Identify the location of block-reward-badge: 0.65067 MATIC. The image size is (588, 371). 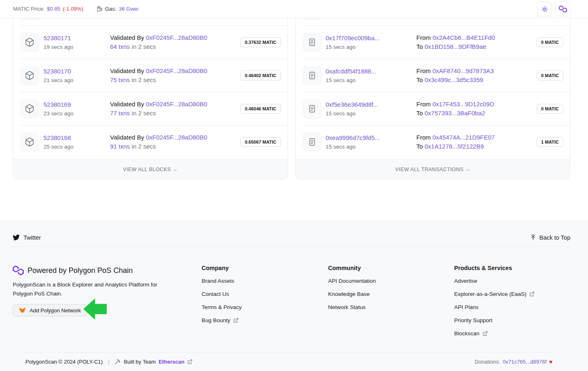
(260, 142).